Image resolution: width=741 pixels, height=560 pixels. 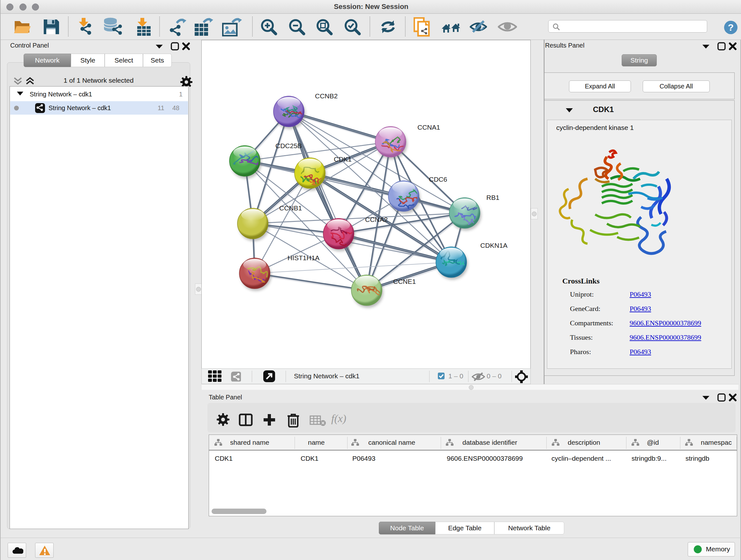 What do you see at coordinates (405, 282) in the screenshot?
I see `svg-text: CCNE1` at bounding box center [405, 282].